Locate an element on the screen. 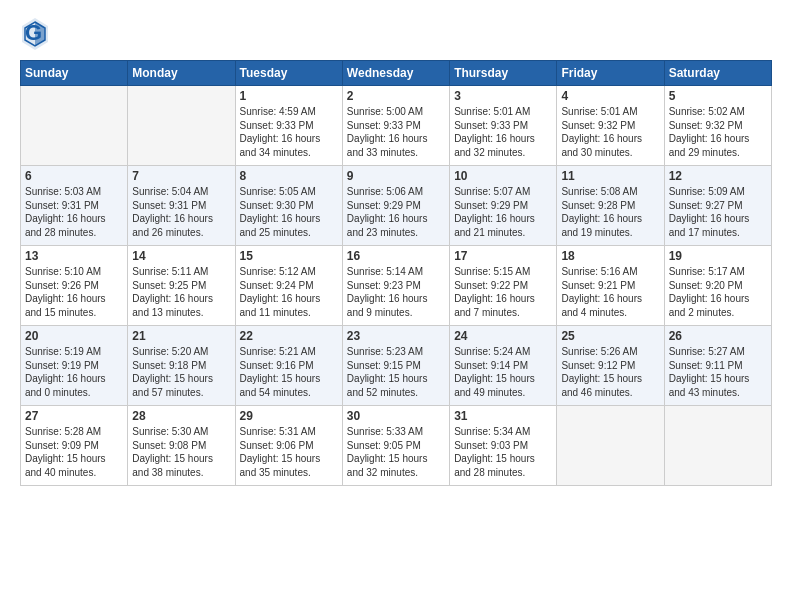 Image resolution: width=792 pixels, height=612 pixels. day-detail: Sunrise: 5:30 AM Sunset: 9:08 PM Dayligh… is located at coordinates (181, 452).